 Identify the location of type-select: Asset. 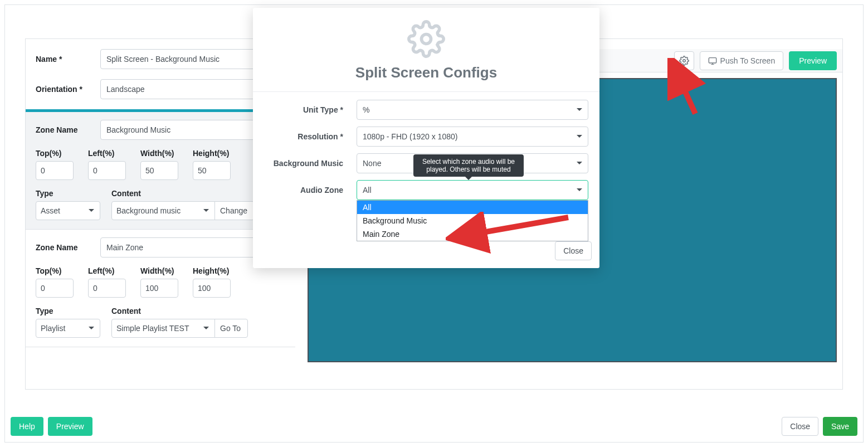
(68, 211).